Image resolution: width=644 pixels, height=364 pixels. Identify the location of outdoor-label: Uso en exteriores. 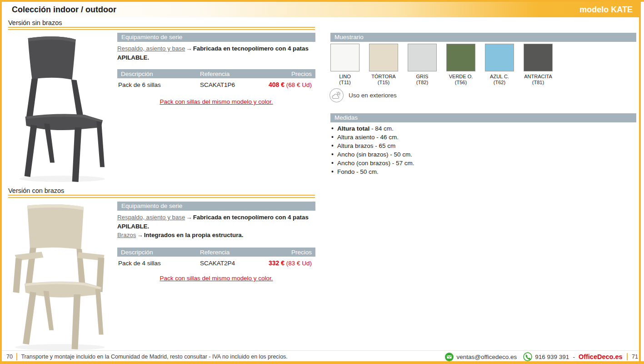
(373, 96).